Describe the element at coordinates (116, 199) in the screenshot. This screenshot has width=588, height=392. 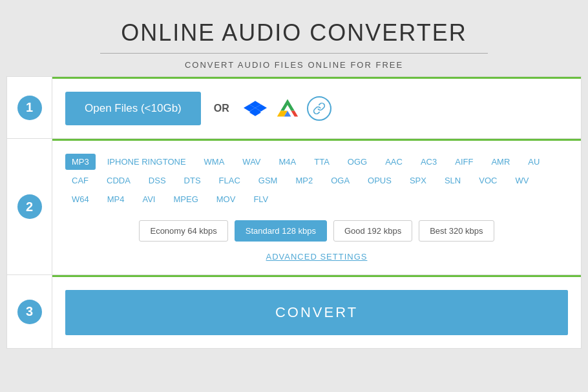
I see `format-btn-mp4: MP4` at that location.